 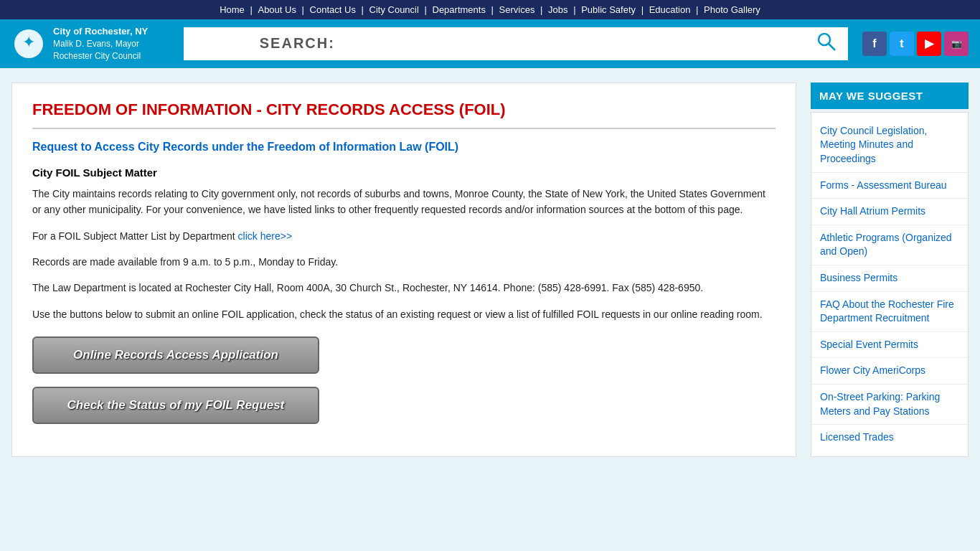 I want to click on twitter-icon: t, so click(x=902, y=44).